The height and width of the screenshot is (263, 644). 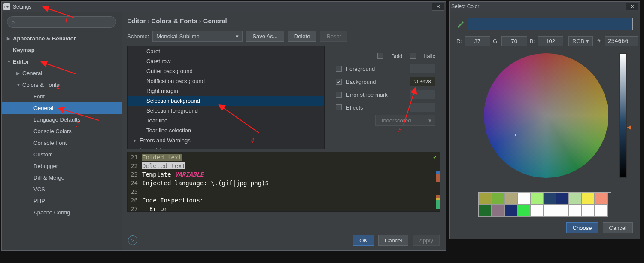 What do you see at coordinates (546, 116) in the screenshot?
I see `color-wheel` at bounding box center [546, 116].